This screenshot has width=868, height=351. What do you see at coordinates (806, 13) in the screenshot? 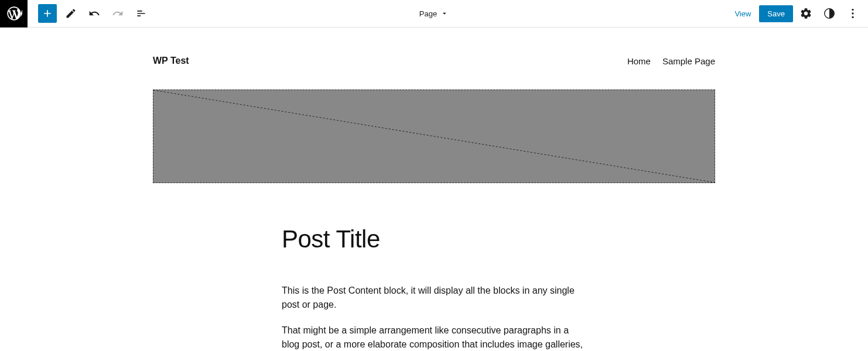
I see `settings-button` at bounding box center [806, 13].